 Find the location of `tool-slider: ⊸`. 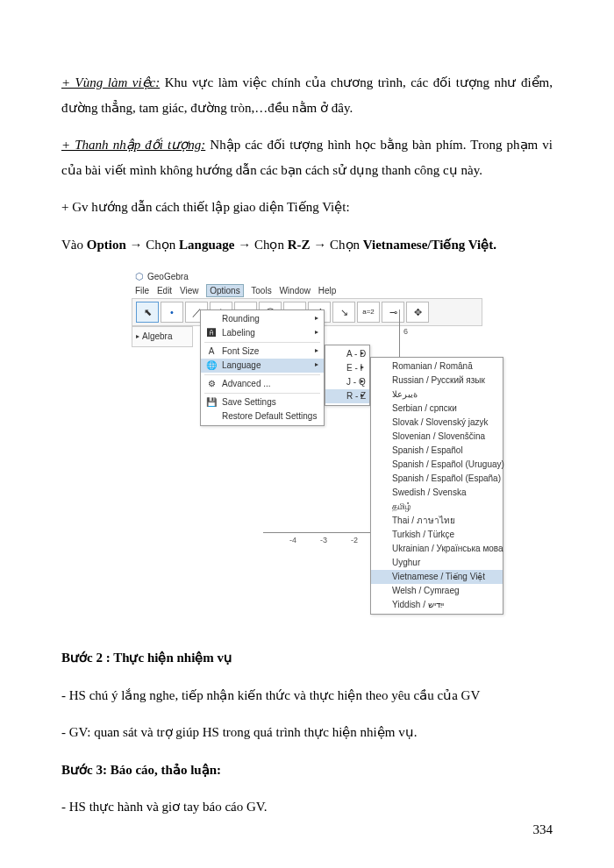

tool-slider: ⊸ is located at coordinates (393, 312).